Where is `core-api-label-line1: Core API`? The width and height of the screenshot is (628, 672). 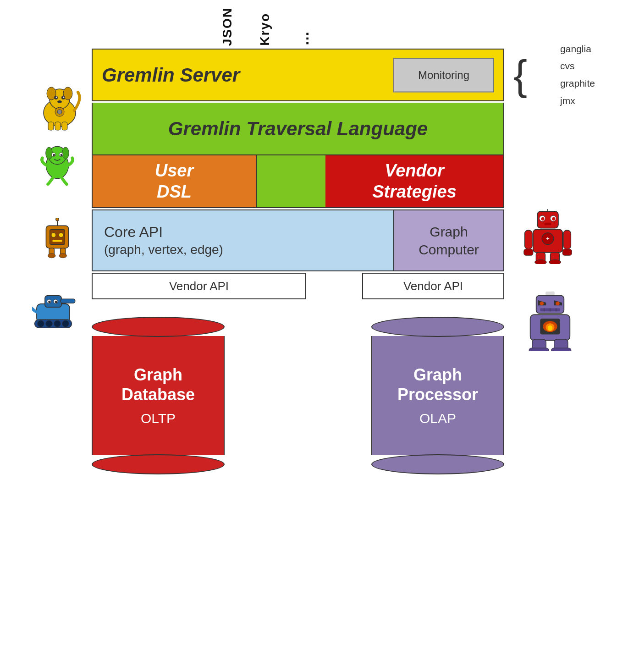 core-api-label-line1: Core API is located at coordinates (133, 232).